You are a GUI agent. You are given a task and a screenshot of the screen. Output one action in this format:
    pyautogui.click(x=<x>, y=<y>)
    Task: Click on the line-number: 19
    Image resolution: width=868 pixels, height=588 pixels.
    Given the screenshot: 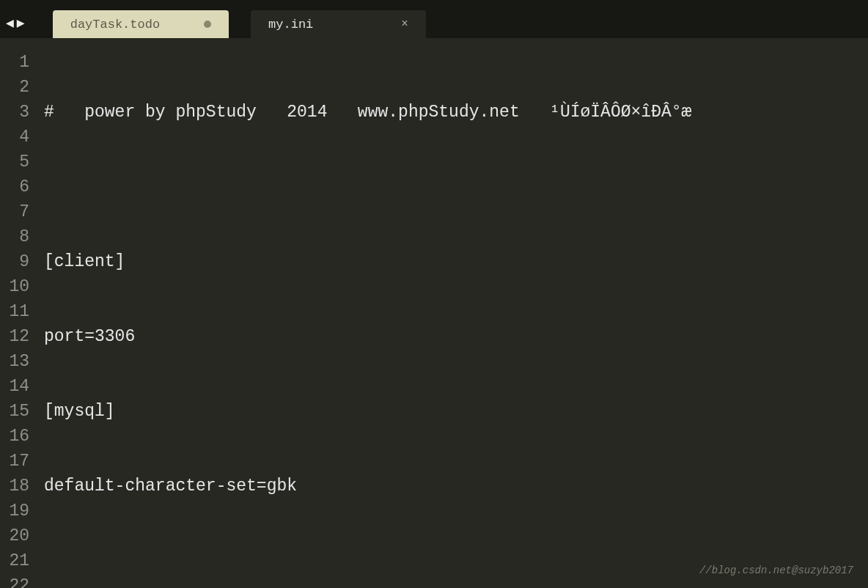 What is the action you would take?
    pyautogui.click(x=15, y=511)
    